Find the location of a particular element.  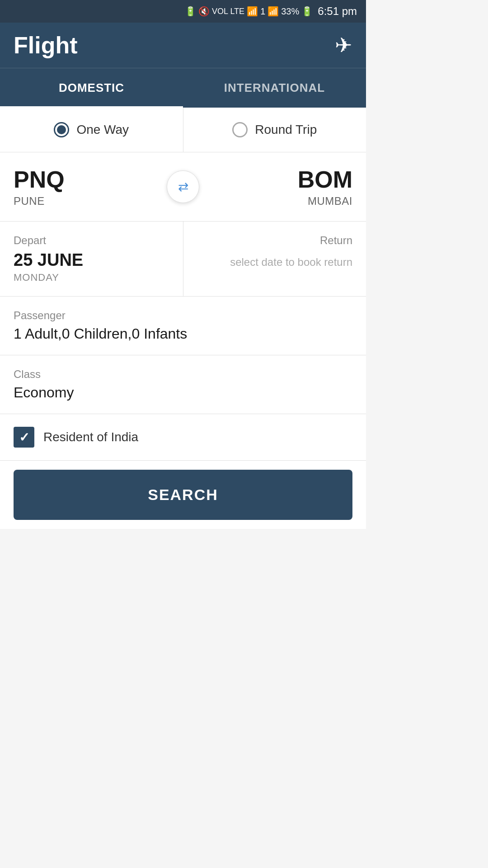

class-label: Class is located at coordinates (183, 374).